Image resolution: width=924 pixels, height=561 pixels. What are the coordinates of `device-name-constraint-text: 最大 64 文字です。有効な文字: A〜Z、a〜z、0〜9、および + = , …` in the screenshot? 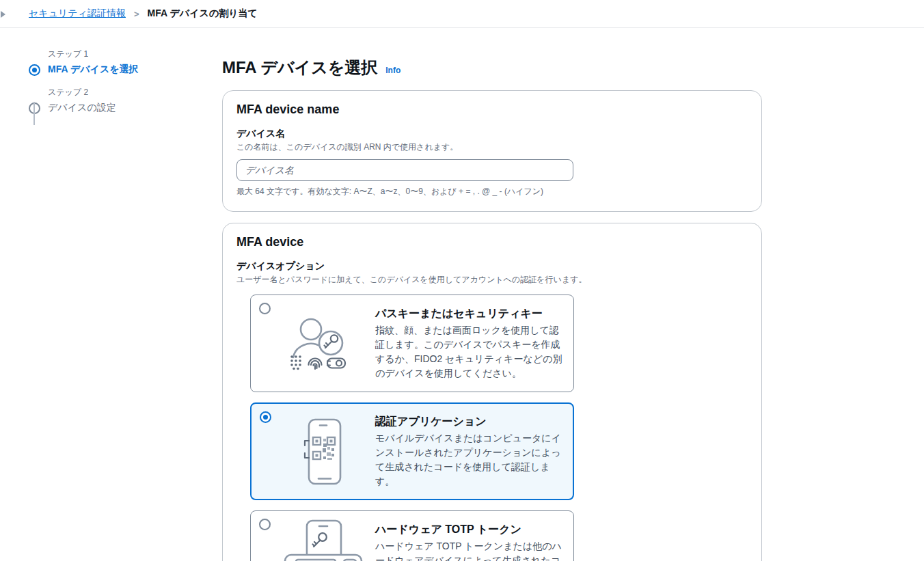 It's located at (492, 191).